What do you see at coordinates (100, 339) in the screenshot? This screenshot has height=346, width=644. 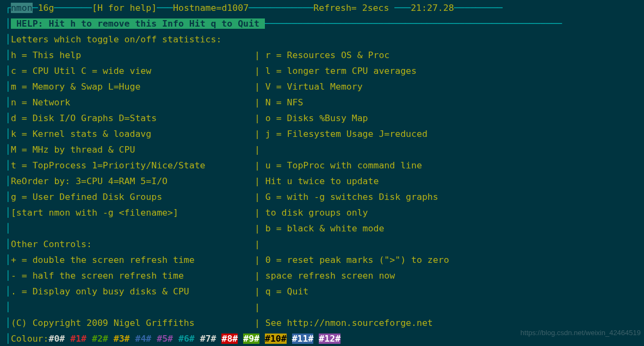 I see `colour-2: #2#` at bounding box center [100, 339].